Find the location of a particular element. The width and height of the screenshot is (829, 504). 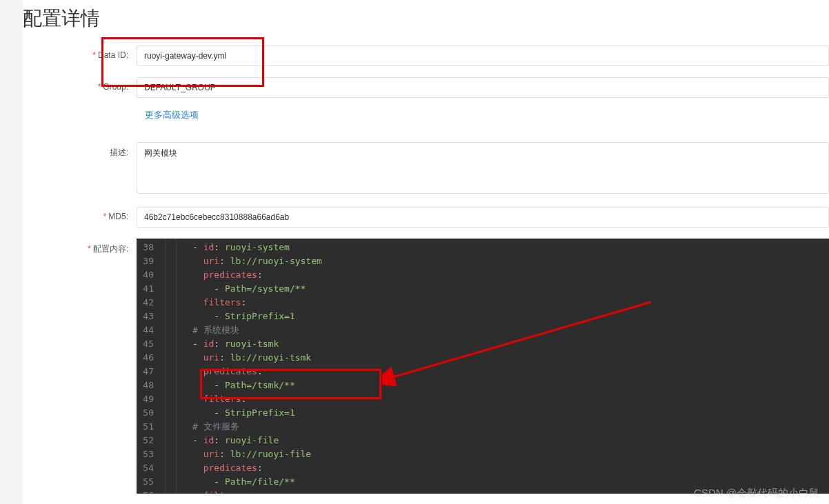

code-line: uri: lb://ruoyi-tsmk is located at coordinates (510, 358).